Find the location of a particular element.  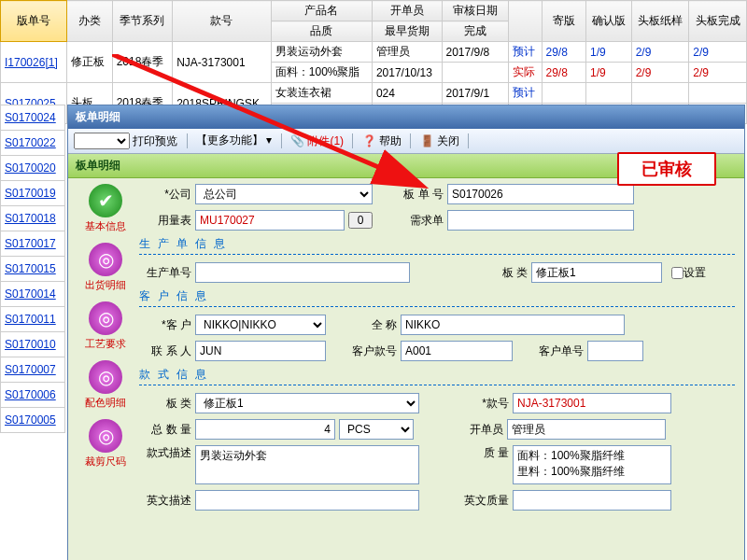

sidebar-link: S0170018 is located at coordinates (30, 218).